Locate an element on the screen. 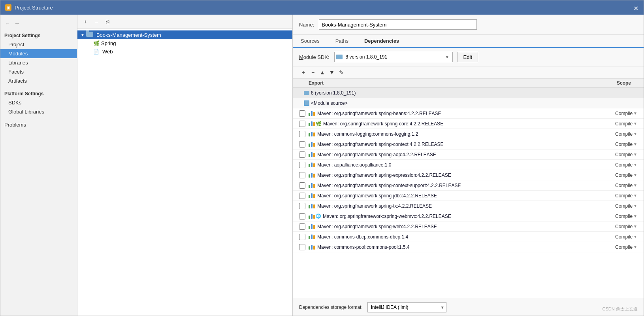 The image size is (644, 316). close-button: ✕ is located at coordinates (636, 8).